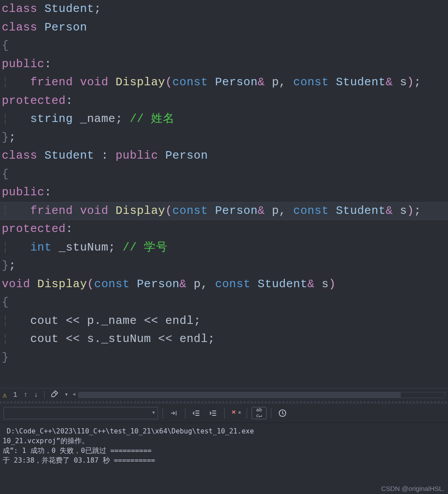 Image resolution: width=448 pixels, height=494 pixels. I want to click on code-line: class Student;, so click(224, 9).